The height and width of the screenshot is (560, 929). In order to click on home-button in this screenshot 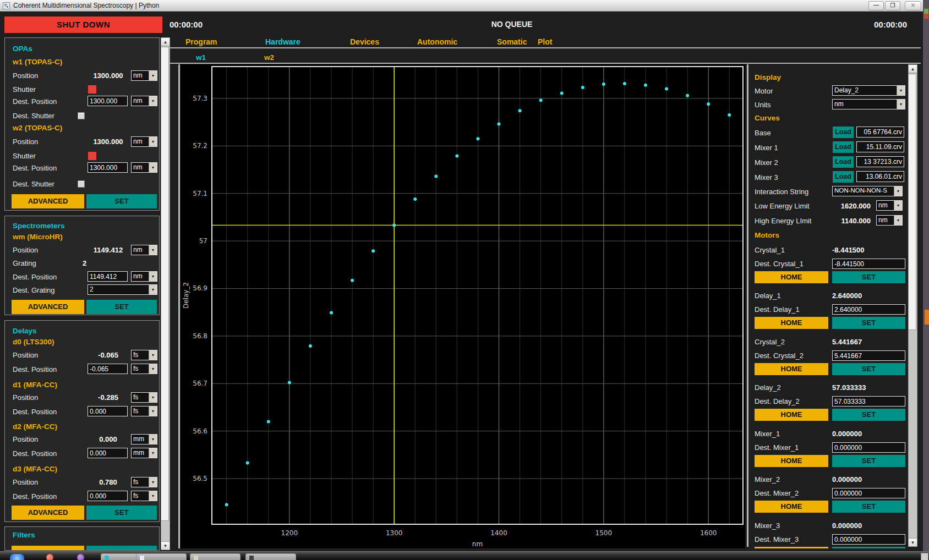, I will do `click(791, 548)`.